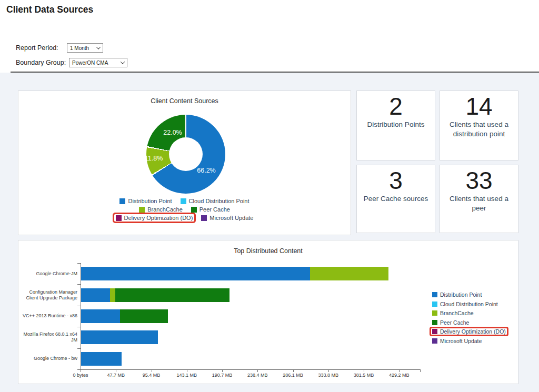  What do you see at coordinates (119, 337) in the screenshot?
I see `bar-row-mozilla-firefox-68-0-1-x64-jm` at bounding box center [119, 337].